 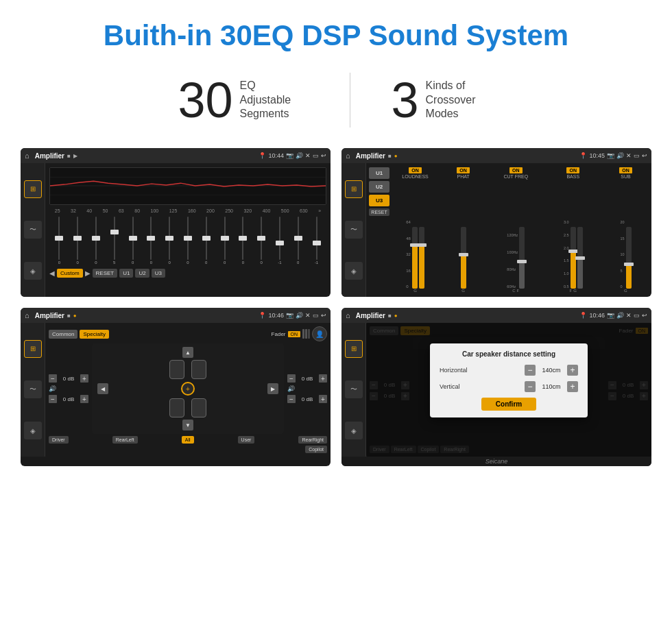 I want to click on eq-sidebar-btn1: ⊞, so click(x=33, y=189).